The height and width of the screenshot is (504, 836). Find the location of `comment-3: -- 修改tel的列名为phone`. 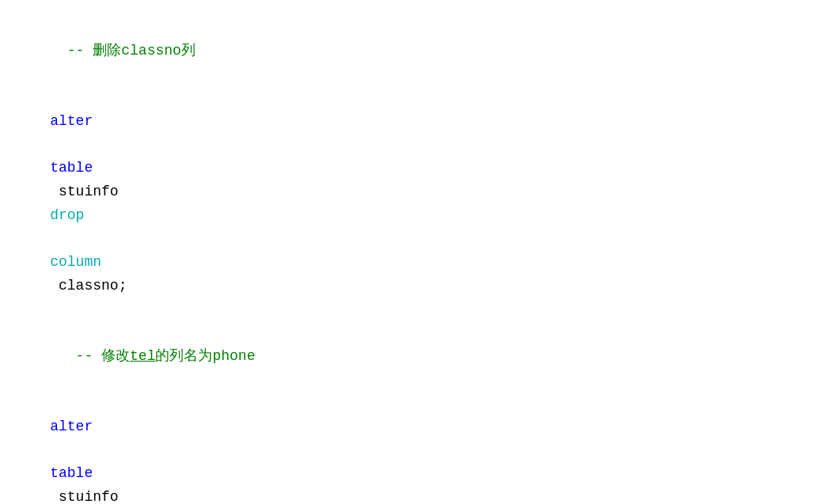

comment-3: -- 修改tel的列名为phone is located at coordinates (152, 356).